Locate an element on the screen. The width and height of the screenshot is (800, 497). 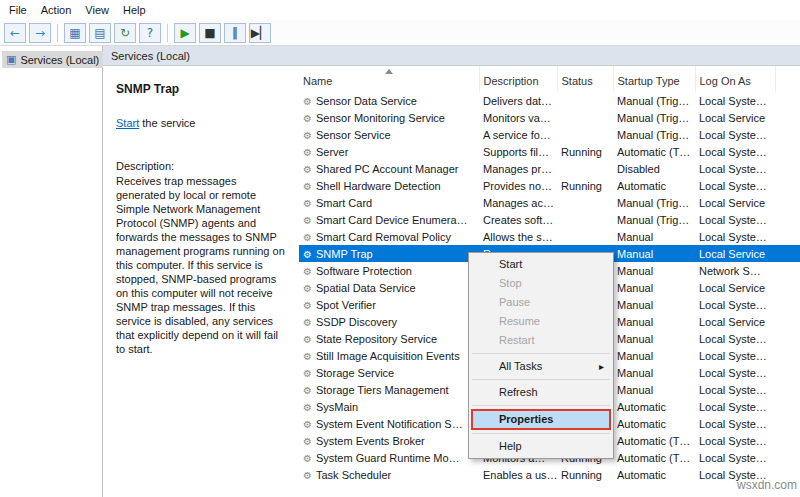
menu-item-refresh: Refresh is located at coordinates (541, 392).